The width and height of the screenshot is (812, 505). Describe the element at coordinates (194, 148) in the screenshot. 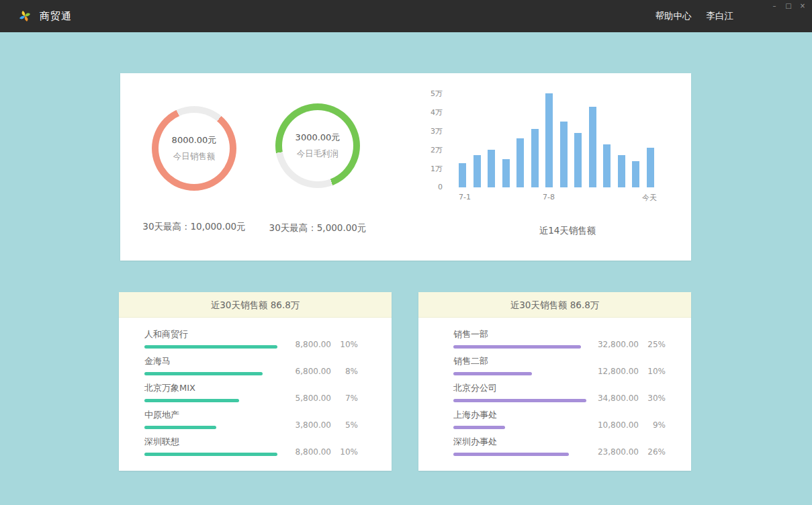

I see `today-sales-ring-center: 8000.00元 今日销售额` at that location.